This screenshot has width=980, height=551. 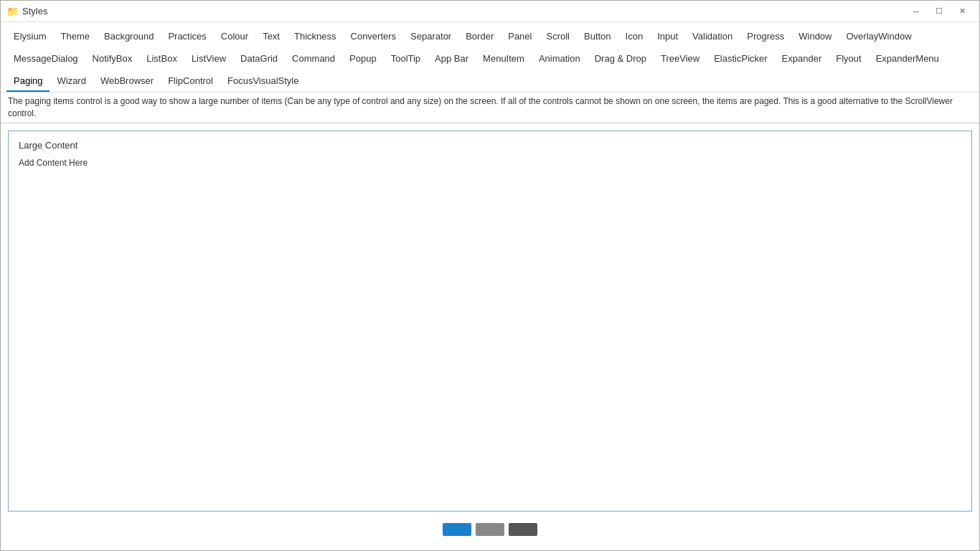 I want to click on nav-item-listbox: ListBox, so click(x=162, y=59).